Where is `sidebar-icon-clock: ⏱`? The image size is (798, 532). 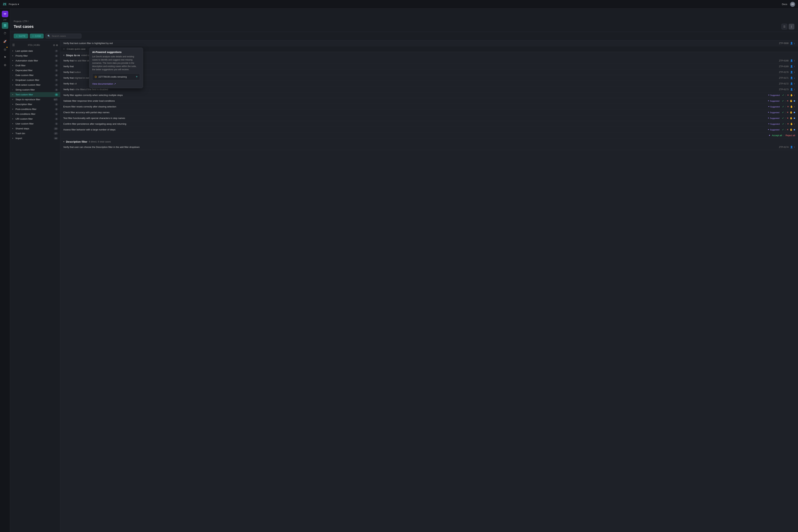 sidebar-icon-clock: ⏱ is located at coordinates (5, 33).